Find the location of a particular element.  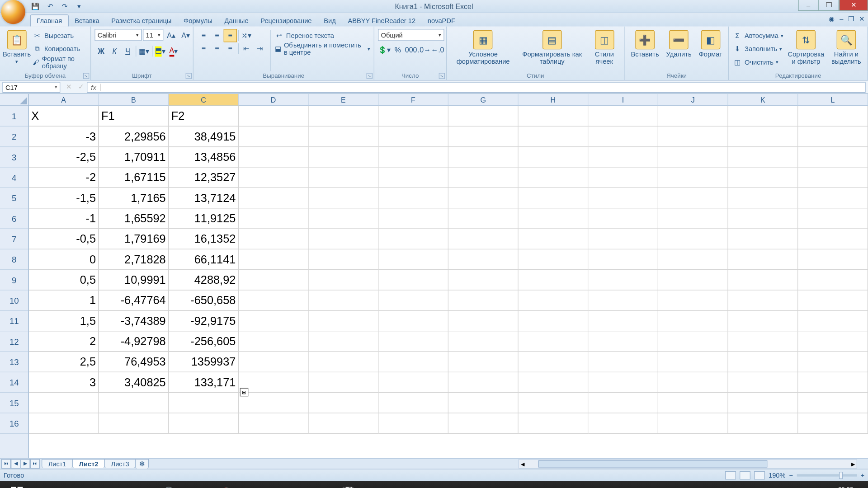

cell-B13: 76,4953 is located at coordinates (134, 362).